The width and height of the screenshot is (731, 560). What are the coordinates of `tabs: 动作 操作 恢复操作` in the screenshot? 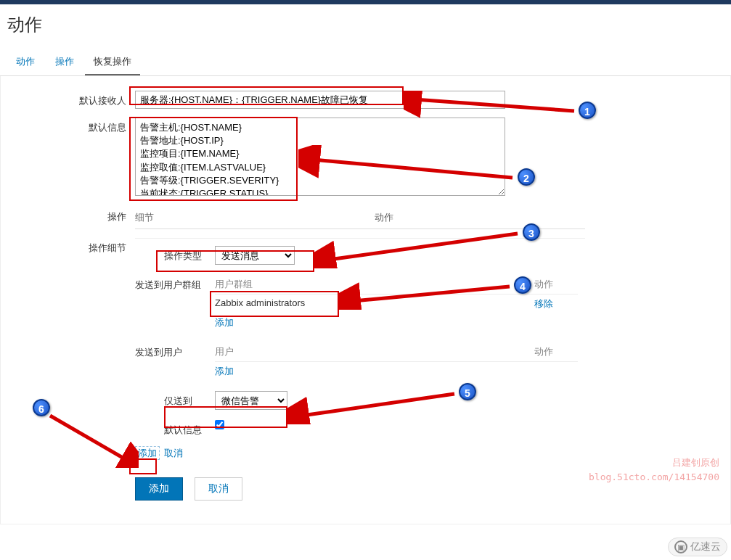 It's located at (366, 62).